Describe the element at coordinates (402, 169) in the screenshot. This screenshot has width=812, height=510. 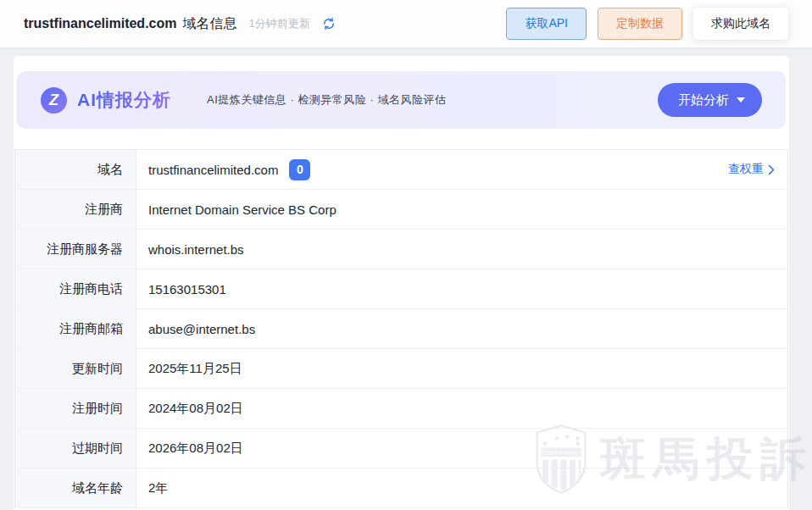
I see `table-row: 域名 trustfinancelimited.com 0 查权重` at that location.